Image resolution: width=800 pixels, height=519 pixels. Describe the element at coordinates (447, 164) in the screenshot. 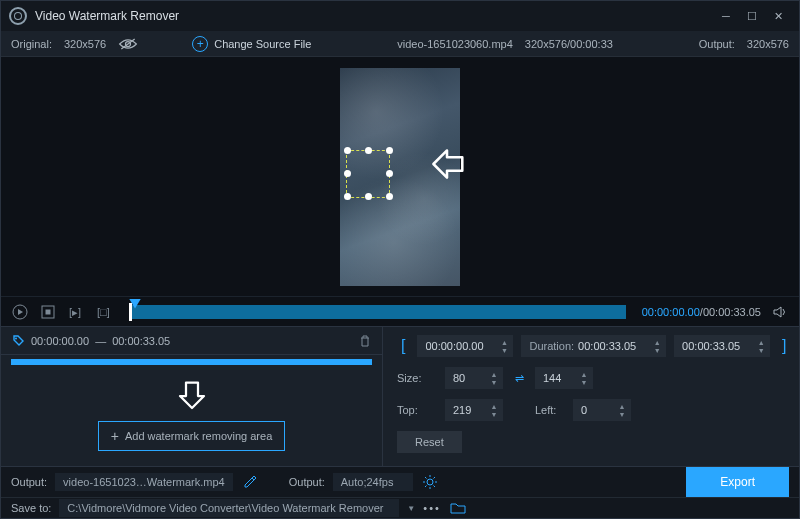

I see `arrow-left-icon` at that location.